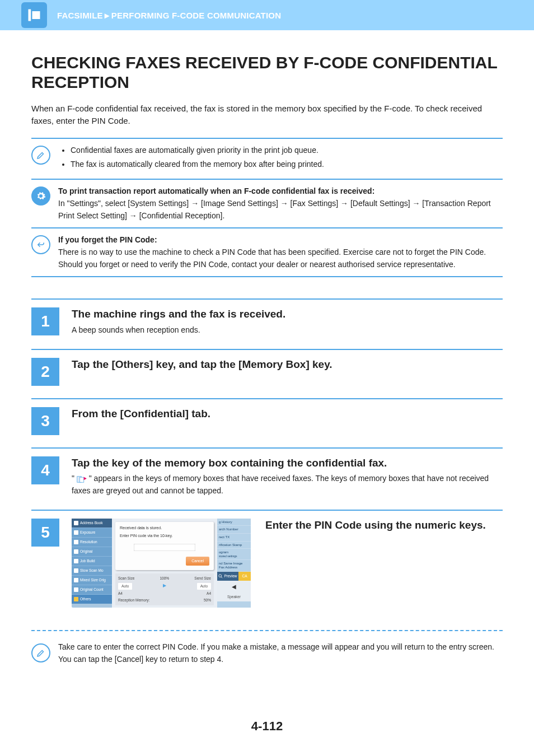 The width and height of the screenshot is (534, 756). I want to click on resolution-icon, so click(76, 542).